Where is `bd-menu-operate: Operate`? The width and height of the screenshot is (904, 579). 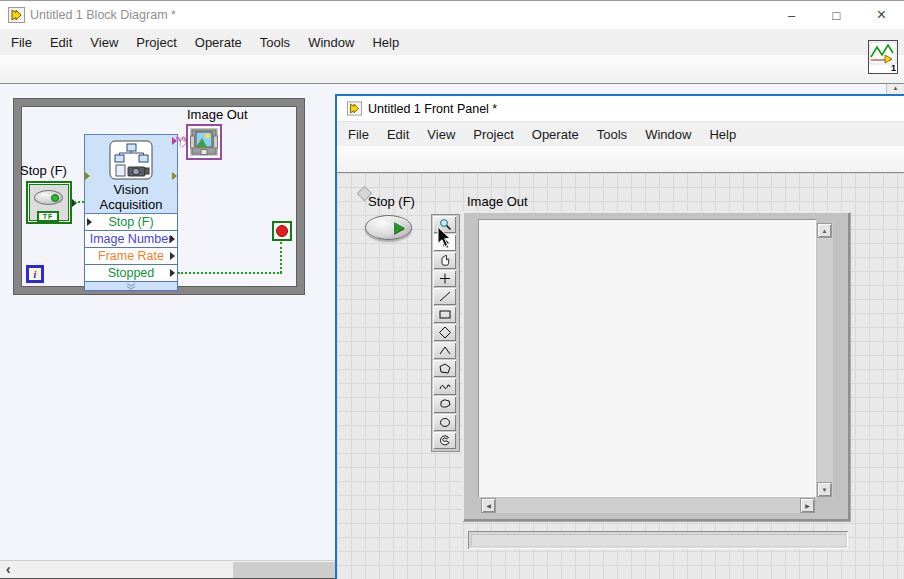 bd-menu-operate: Operate is located at coordinates (218, 42).